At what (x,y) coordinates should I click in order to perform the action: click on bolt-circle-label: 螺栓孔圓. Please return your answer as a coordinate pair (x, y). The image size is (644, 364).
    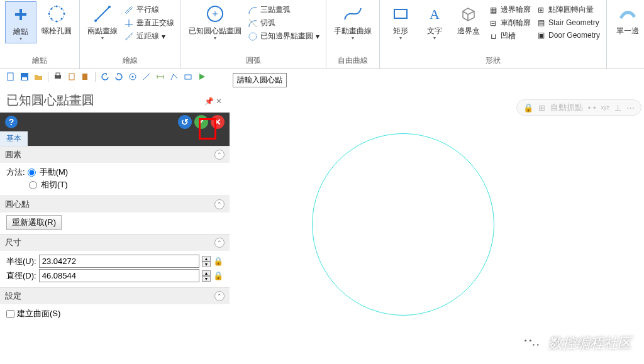
    Looking at the image, I should click on (57, 31).